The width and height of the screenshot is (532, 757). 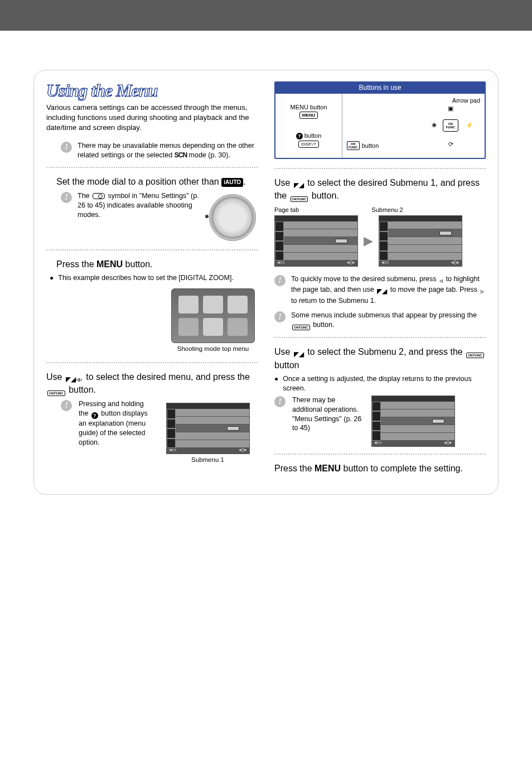 What do you see at coordinates (266, 16) in the screenshot?
I see `window-topbar` at bounding box center [266, 16].